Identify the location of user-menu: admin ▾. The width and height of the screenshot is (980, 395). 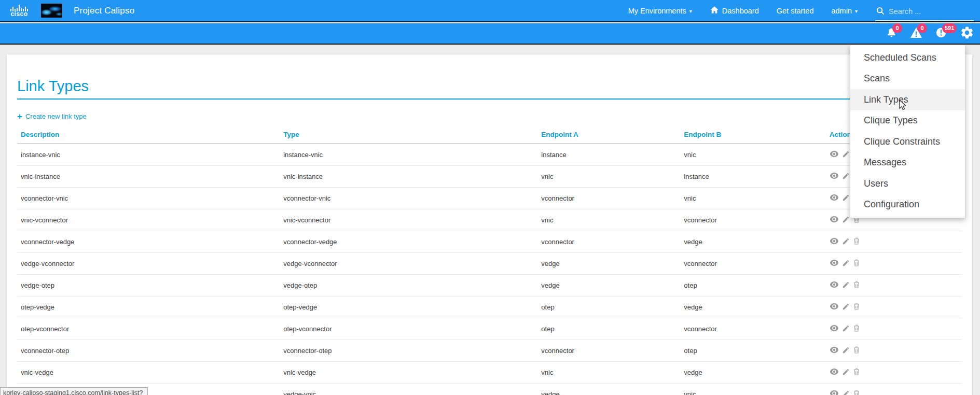
(845, 11).